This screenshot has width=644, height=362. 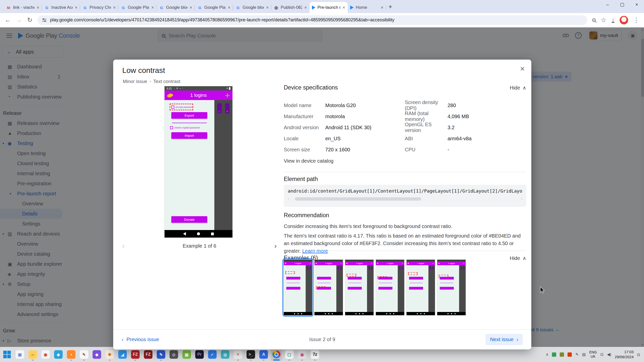 What do you see at coordinates (99, 8) in the screenshot?
I see `browser-tab: GPrivacy Checkup×` at bounding box center [99, 8].